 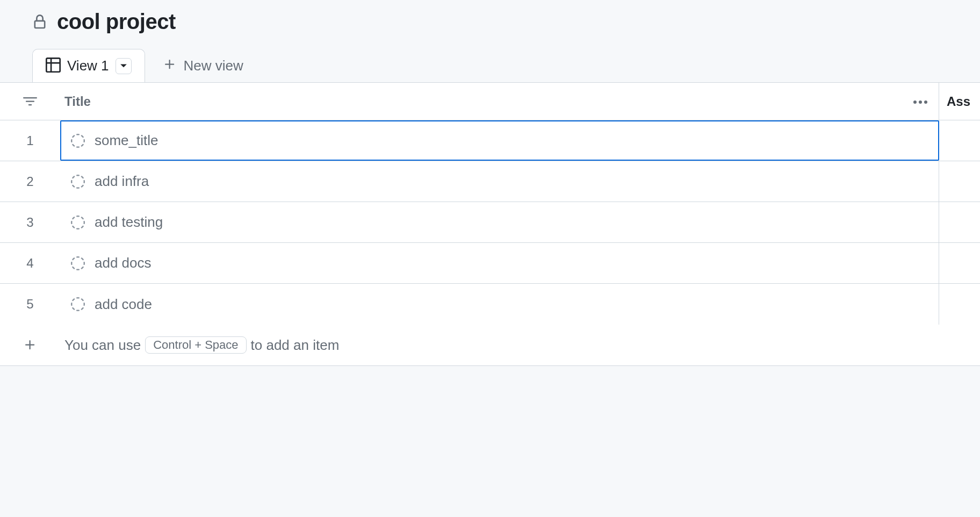 I want to click on row-number: 3, so click(x=30, y=222).